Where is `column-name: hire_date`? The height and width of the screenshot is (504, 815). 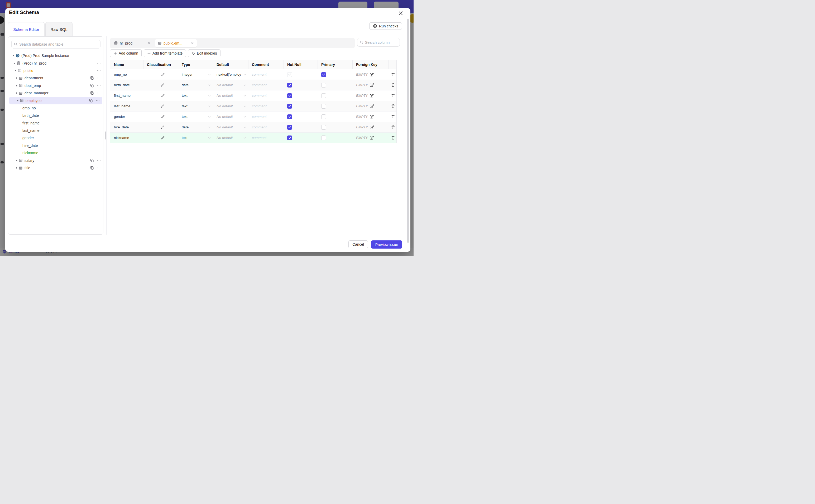 column-name: hire_date is located at coordinates (127, 127).